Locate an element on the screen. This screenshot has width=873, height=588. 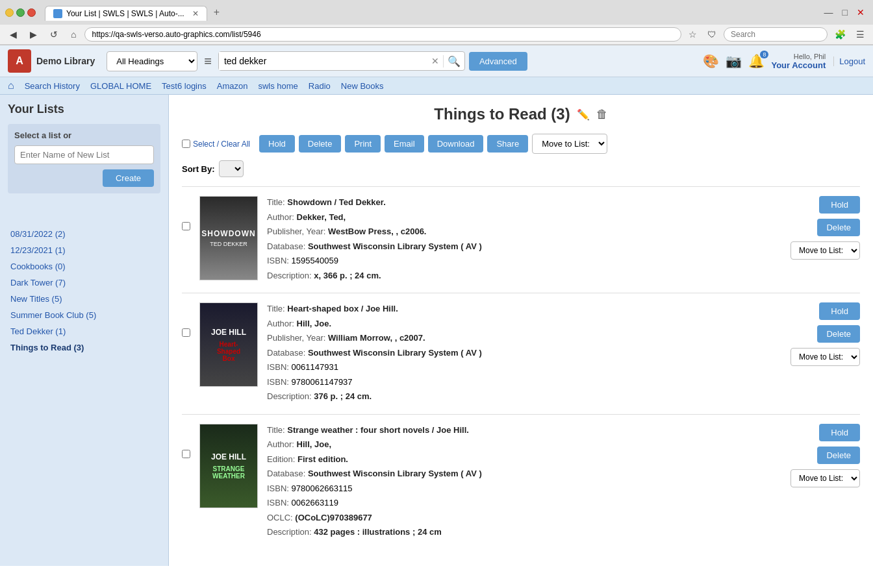
book-isbn-strange: 9780062663115 is located at coordinates (322, 488).